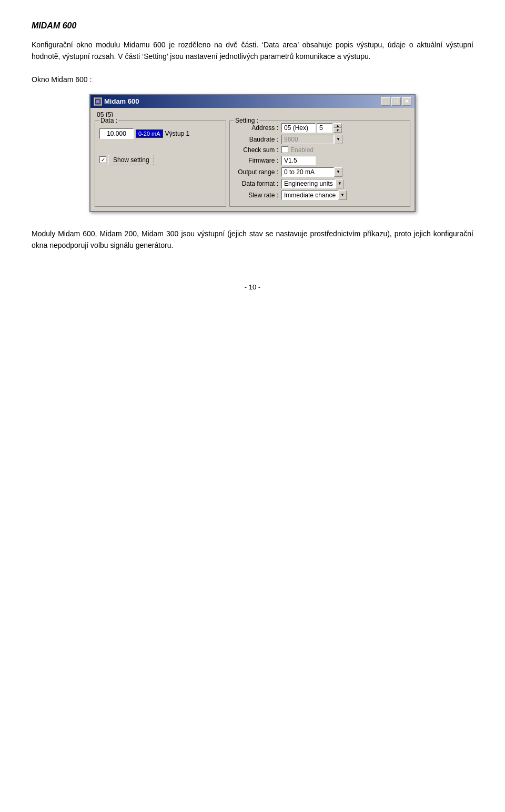 The image size is (505, 812). I want to click on setting-section: Setting : Address : 05 (Hex) 5 ▲ ▼, so click(320, 164).